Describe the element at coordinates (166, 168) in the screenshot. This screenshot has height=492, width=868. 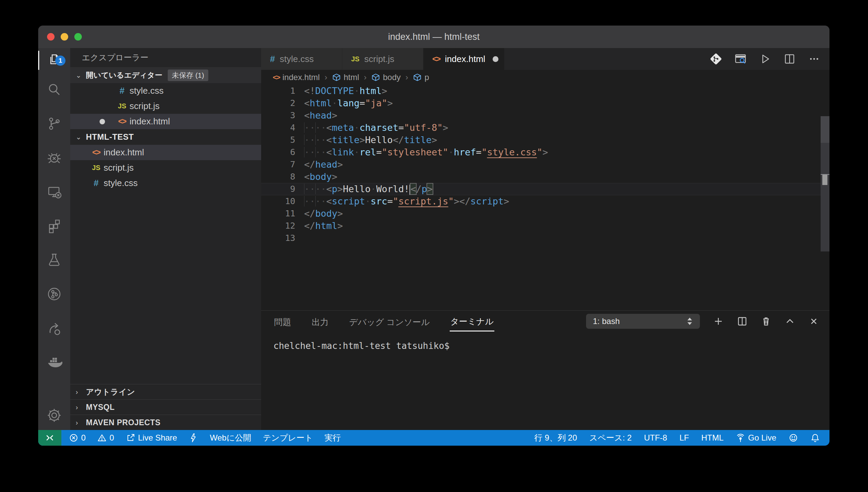
I see `tree-item-script.js: JSscript.js` at that location.